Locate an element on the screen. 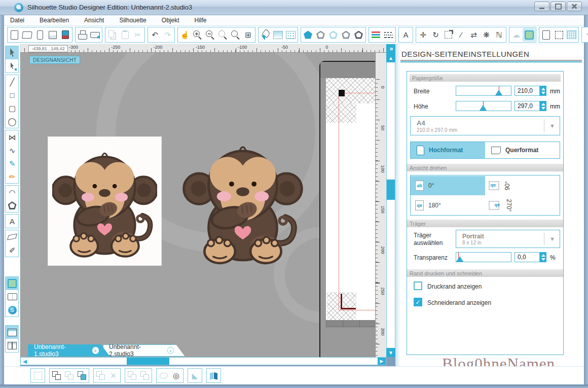  transform-move-icon: ✛ is located at coordinates (423, 34).